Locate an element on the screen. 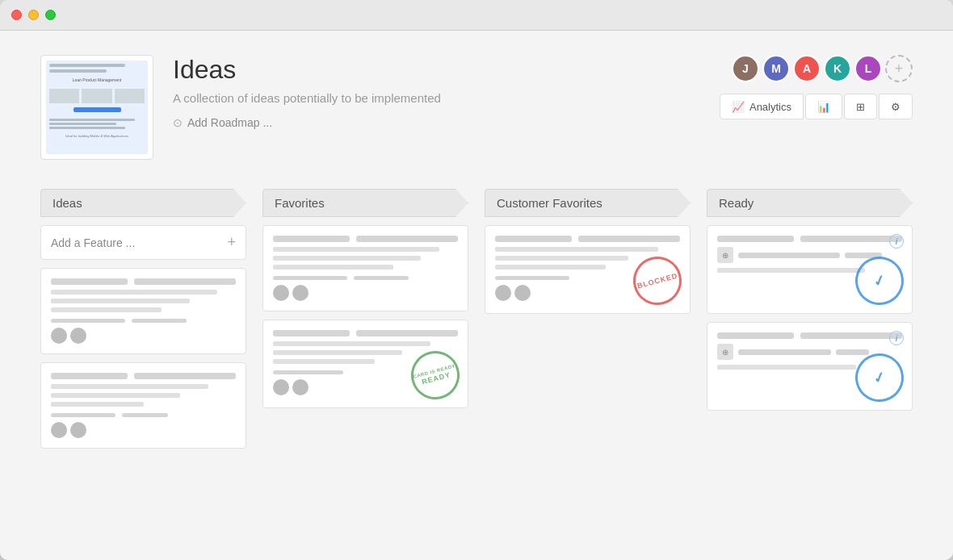 Image resolution: width=953 pixels, height=560 pixels. minimize-button is located at coordinates (34, 15).